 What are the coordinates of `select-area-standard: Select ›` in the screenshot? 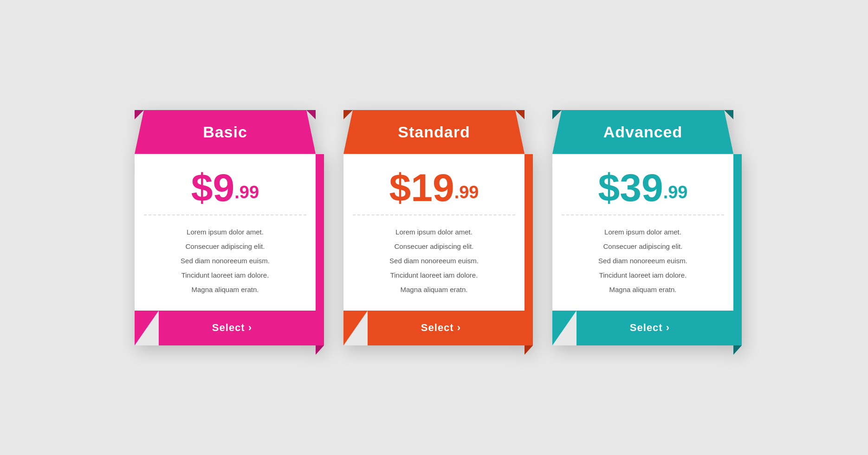 It's located at (434, 328).